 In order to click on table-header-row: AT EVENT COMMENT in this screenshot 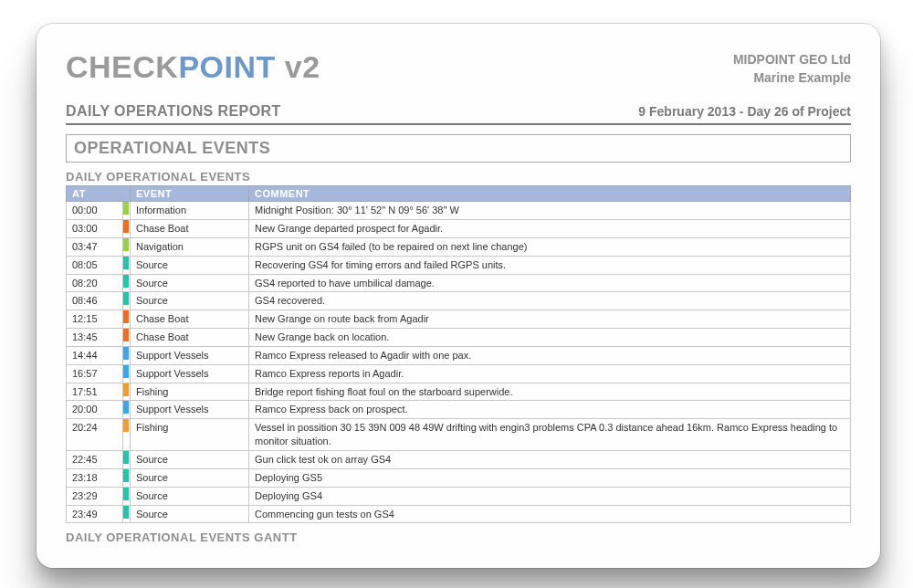, I will do `click(458, 194)`.